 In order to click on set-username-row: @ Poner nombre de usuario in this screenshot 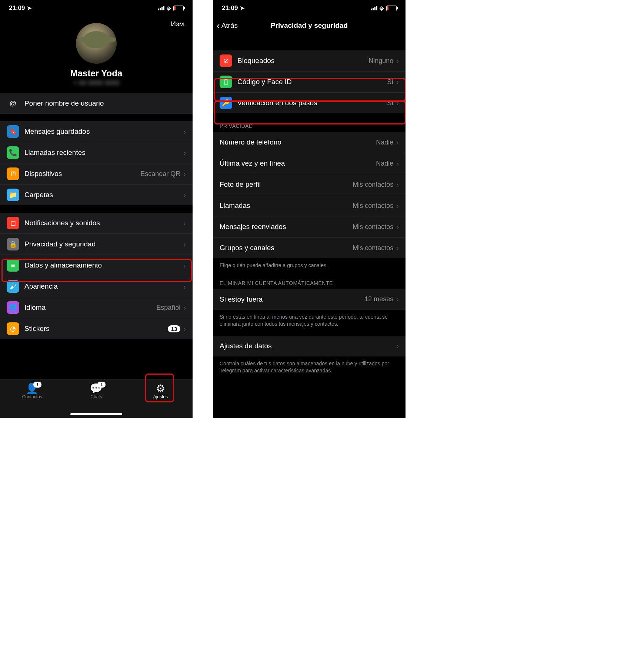, I will do `click(96, 103)`.